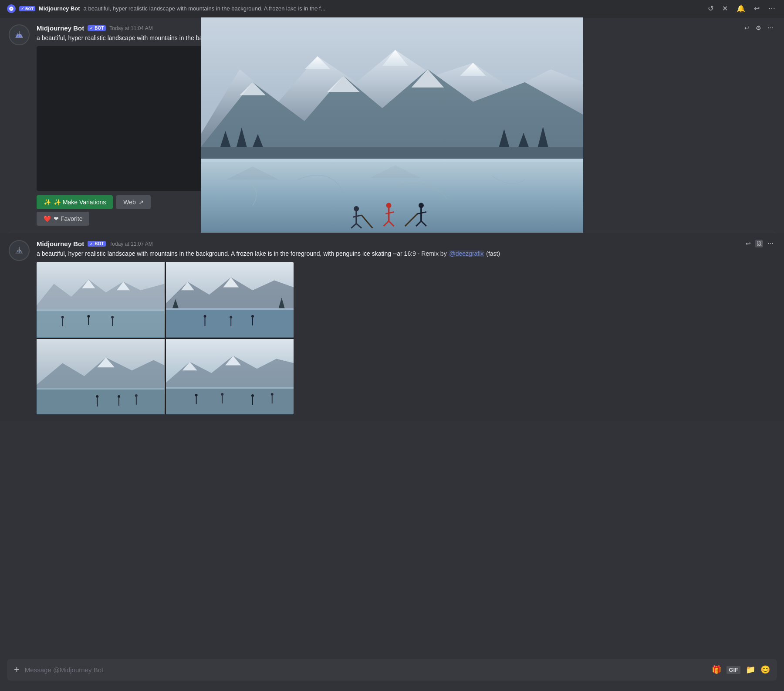  What do you see at coordinates (770, 28) in the screenshot?
I see `more-msg-icon: ⋯` at bounding box center [770, 28].